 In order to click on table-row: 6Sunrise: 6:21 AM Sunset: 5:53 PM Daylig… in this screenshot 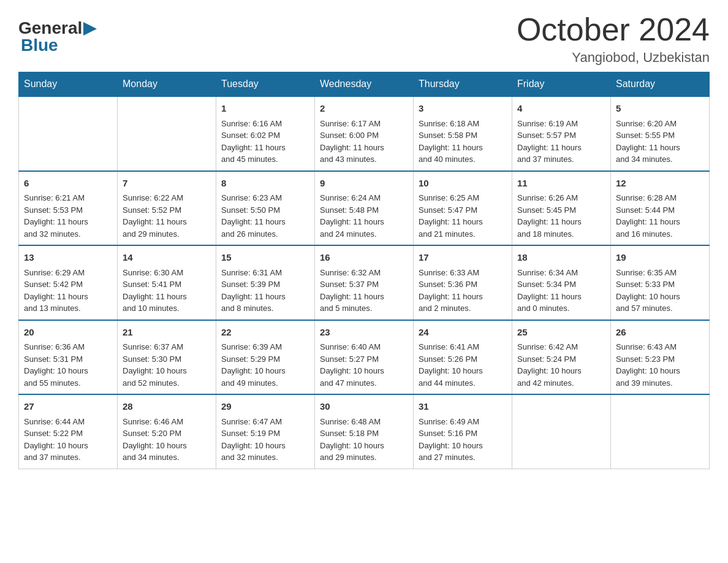, I will do `click(69, 209)`.